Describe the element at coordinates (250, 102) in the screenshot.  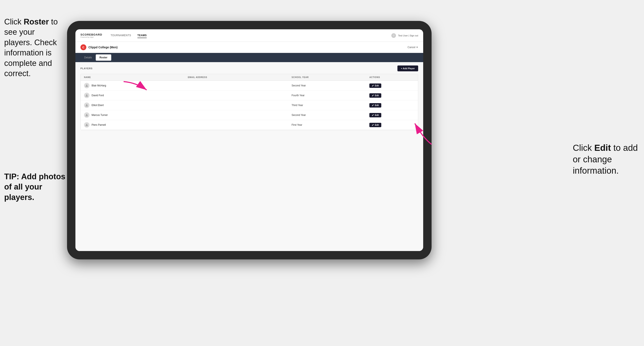
I see `players-table: NAME EMAIL ADDRESS SCHOOL YEAR ACTIONS B…` at that location.